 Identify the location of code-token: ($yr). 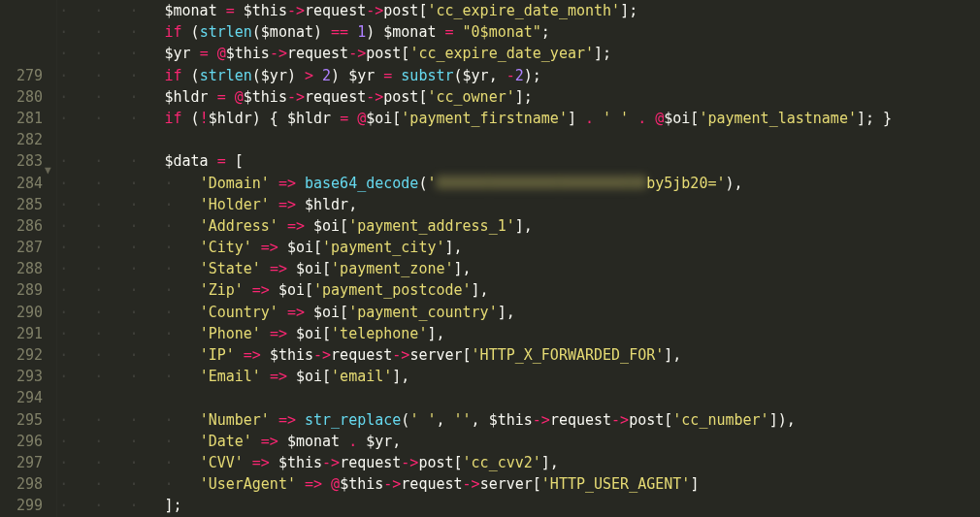
(278, 76).